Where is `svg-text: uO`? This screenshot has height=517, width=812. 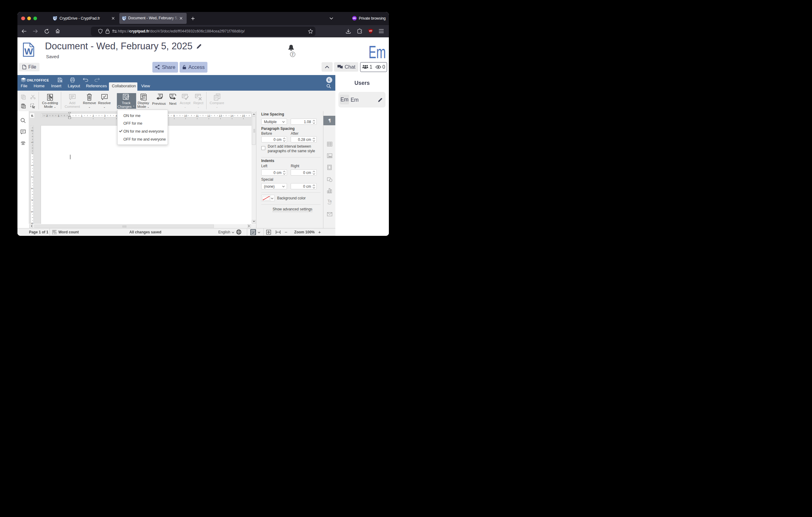
svg-text: uO is located at coordinates (370, 31).